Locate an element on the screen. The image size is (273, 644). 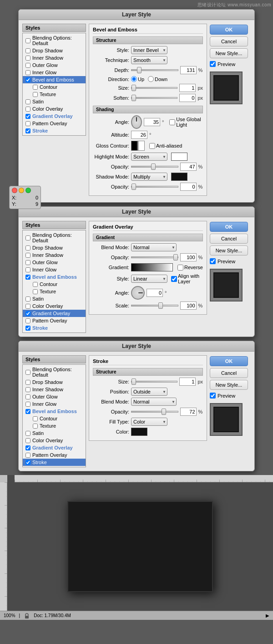
direction-down-label: Down is located at coordinates (157, 79).